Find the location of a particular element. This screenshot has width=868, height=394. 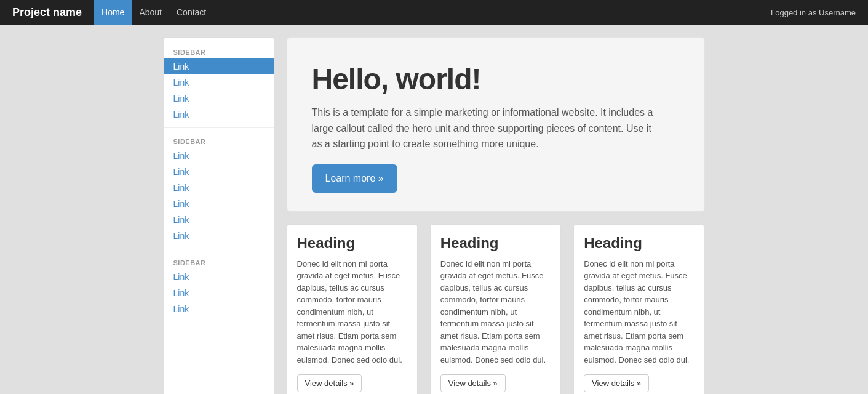

card-1-2: Heading Donec id elit non mi porta gravi… is located at coordinates (496, 309).